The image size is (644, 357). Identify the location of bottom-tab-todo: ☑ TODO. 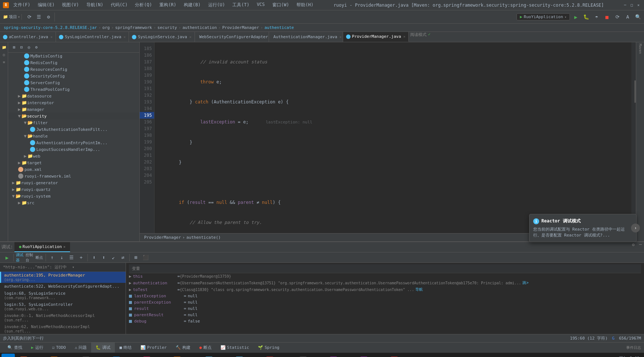
(59, 348).